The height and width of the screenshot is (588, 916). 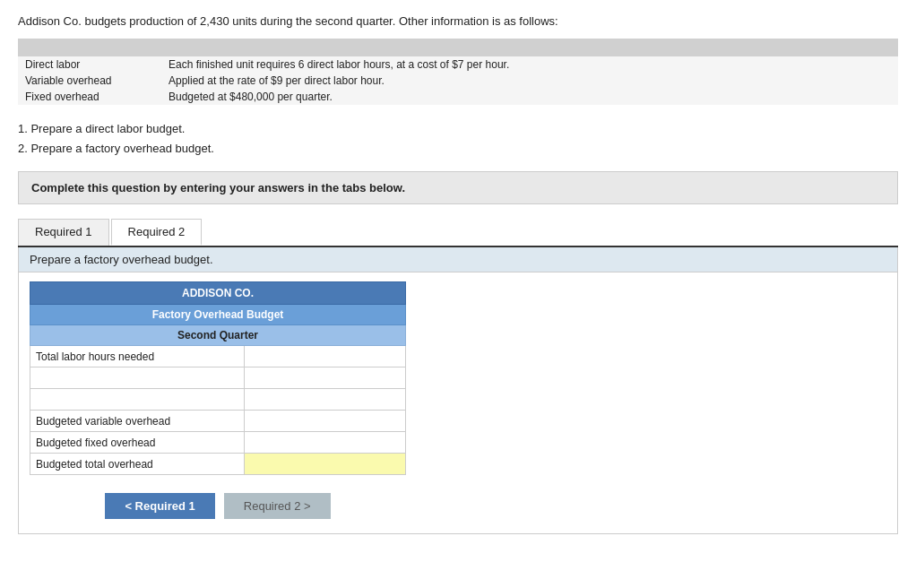 I want to click on row-empty1, so click(x=219, y=378).